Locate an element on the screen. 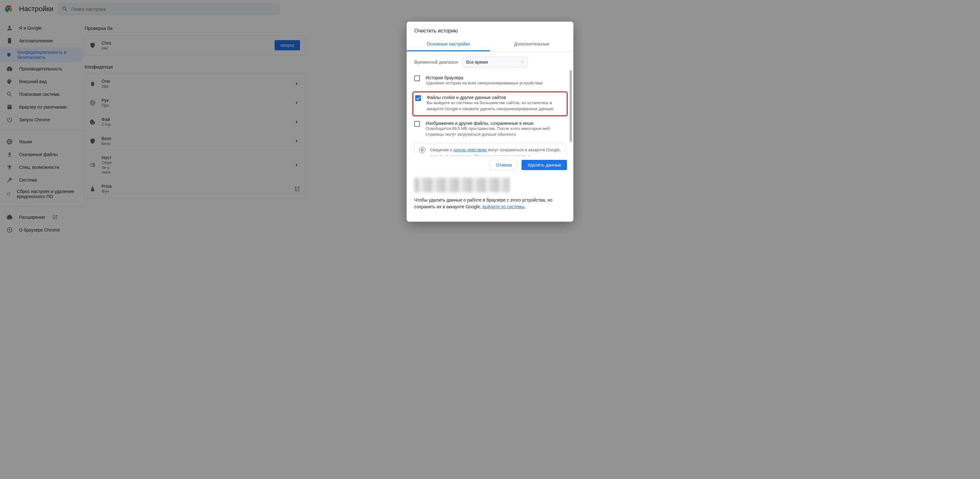  option-title: Изображения и другие файлы, сохраненные … is located at coordinates (496, 123).